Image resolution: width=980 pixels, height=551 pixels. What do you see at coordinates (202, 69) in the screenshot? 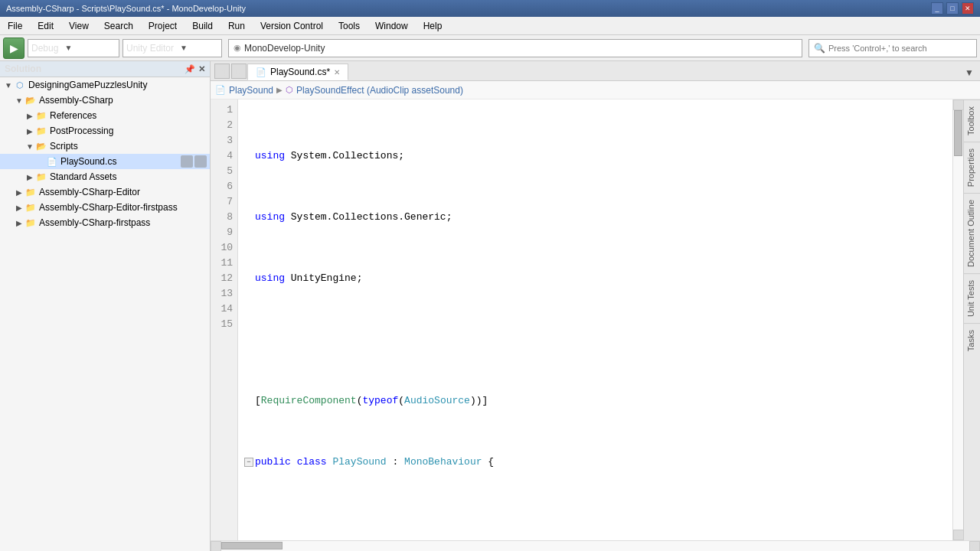
I see `solution-icon-close: ✕` at bounding box center [202, 69].